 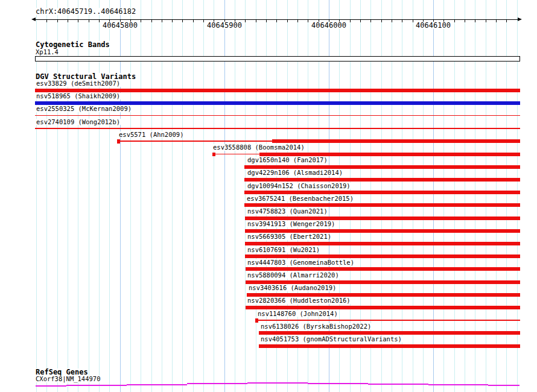 I want to click on cytoband-label: Xp11.4, so click(x=47, y=52).